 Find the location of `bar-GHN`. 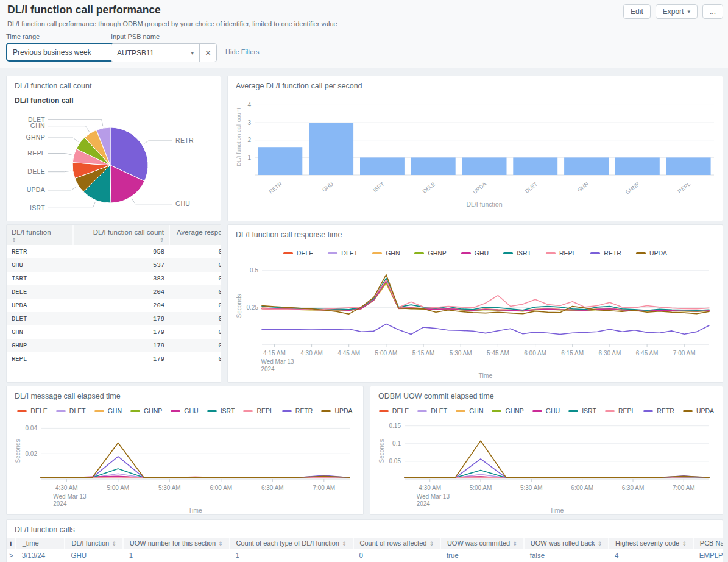

bar-GHN is located at coordinates (586, 166).